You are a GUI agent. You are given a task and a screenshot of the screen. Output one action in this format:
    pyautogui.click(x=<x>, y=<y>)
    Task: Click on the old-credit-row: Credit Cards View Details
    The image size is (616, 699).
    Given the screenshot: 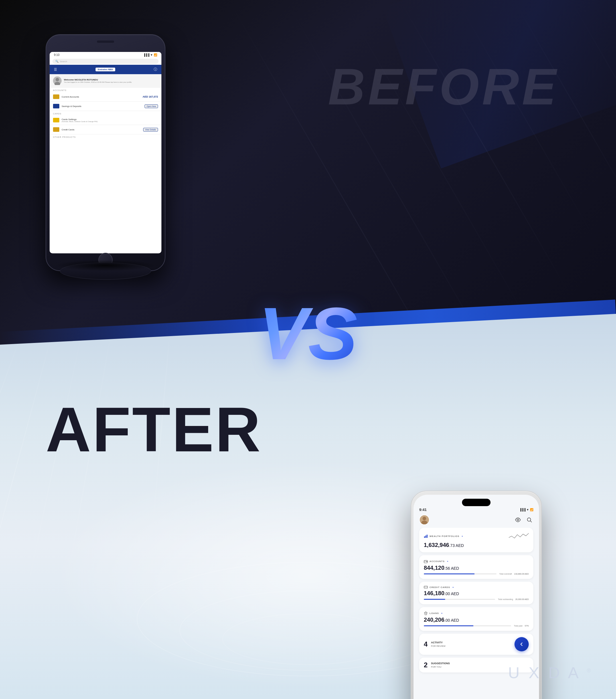 What is the action you would take?
    pyautogui.click(x=105, y=130)
    